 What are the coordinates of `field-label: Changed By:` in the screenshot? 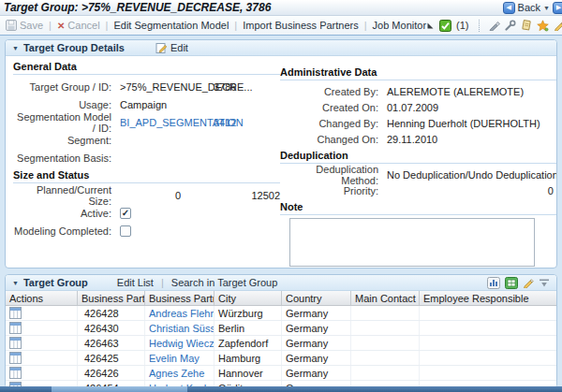 It's located at (330, 123).